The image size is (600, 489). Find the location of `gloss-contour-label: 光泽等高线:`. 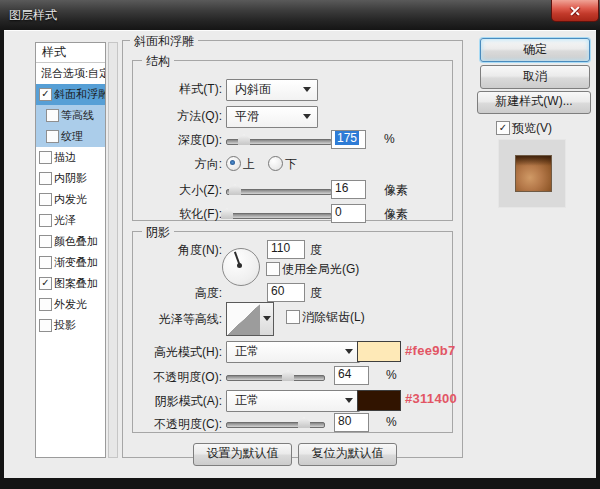

gloss-contour-label: 光泽等高线: is located at coordinates (170, 320).